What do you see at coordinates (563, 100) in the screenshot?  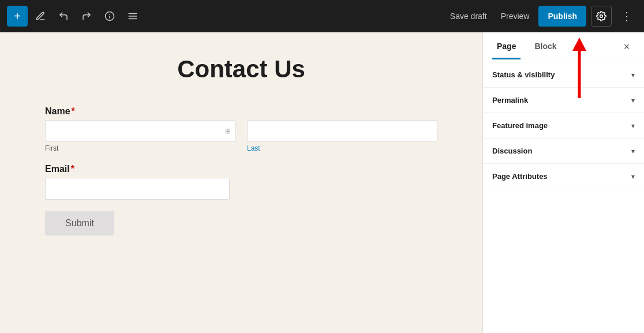 I see `sidebar-section-permalink: Permalink ▾` at bounding box center [563, 100].